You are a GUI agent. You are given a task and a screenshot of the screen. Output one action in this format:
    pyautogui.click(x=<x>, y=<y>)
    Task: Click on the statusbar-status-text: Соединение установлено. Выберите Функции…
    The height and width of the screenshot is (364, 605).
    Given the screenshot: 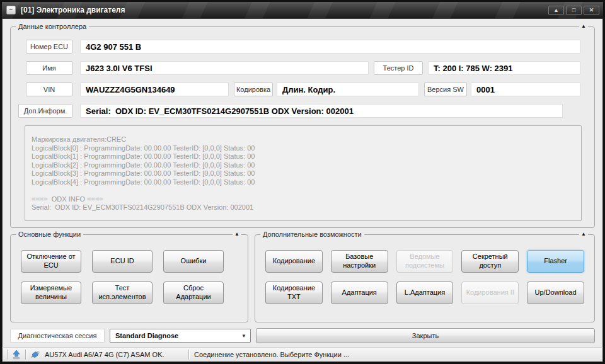 What is the action you would take?
    pyautogui.click(x=269, y=355)
    